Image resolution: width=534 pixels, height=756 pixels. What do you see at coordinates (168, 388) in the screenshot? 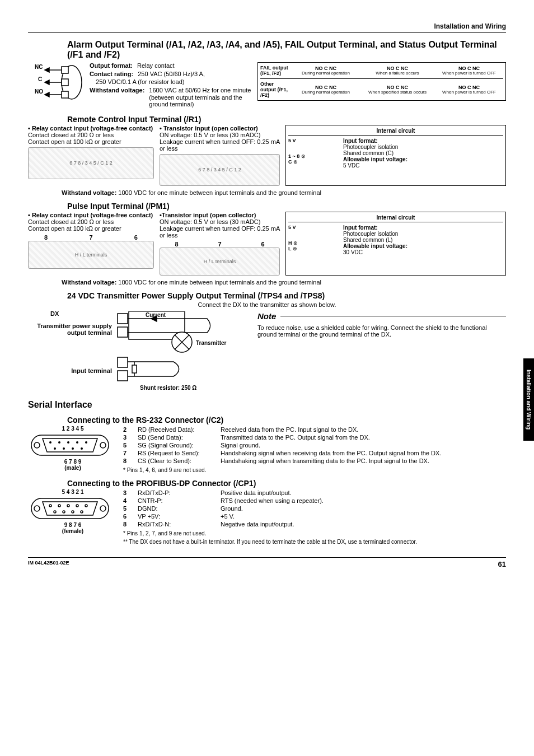
I see `svg-text: Shunt resistor: 250 Ω` at bounding box center [168, 388].